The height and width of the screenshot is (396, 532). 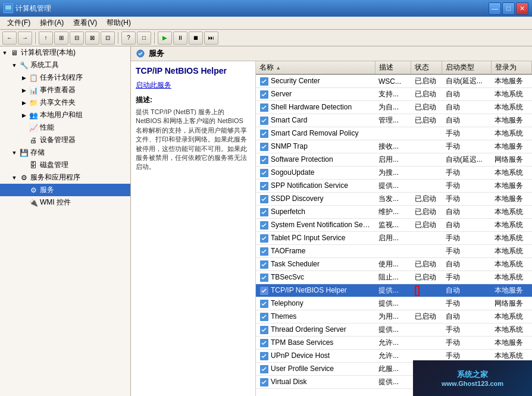 I want to click on menu-help: 帮助(H), so click(x=119, y=23).